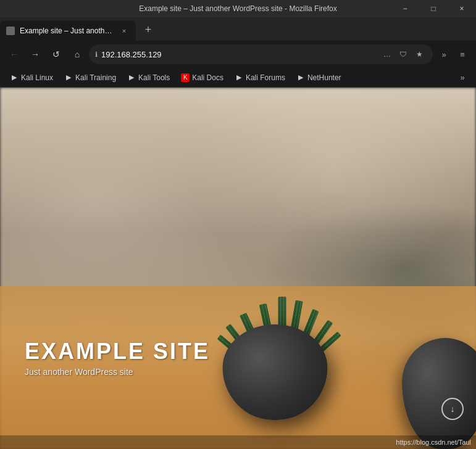  What do you see at coordinates (403, 54) in the screenshot?
I see `address-bar-actions: … 🛡 ★` at bounding box center [403, 54].